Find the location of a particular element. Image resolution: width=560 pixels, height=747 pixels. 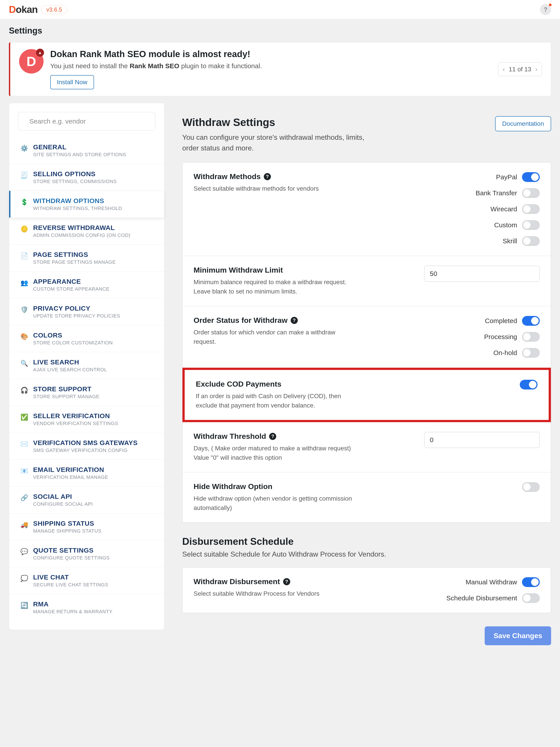

nav-desc: STORE SETTINGS, COMMISSIONS is located at coordinates (75, 182).